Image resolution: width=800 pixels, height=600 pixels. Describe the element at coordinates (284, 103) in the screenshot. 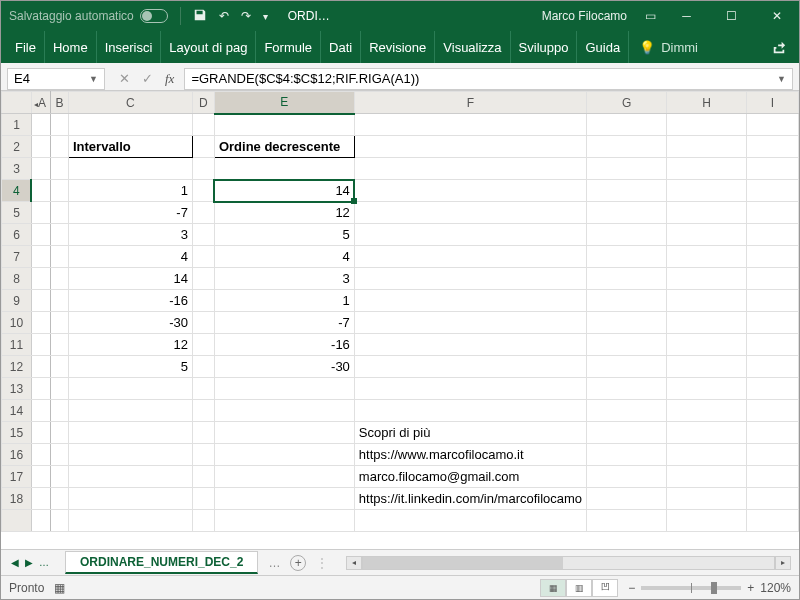

I see `col-header-e: E` at that location.